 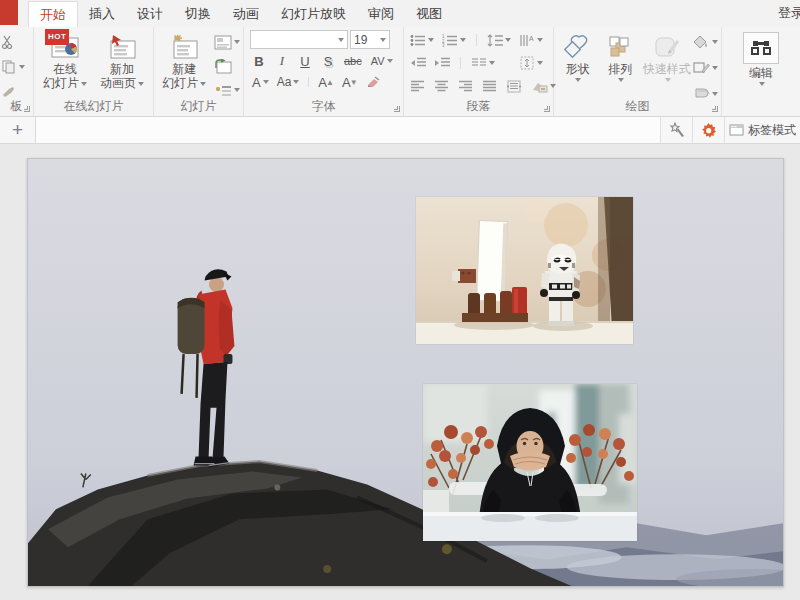 What do you see at coordinates (761, 72) in the screenshot?
I see `group-editing: 编辑` at bounding box center [761, 72].